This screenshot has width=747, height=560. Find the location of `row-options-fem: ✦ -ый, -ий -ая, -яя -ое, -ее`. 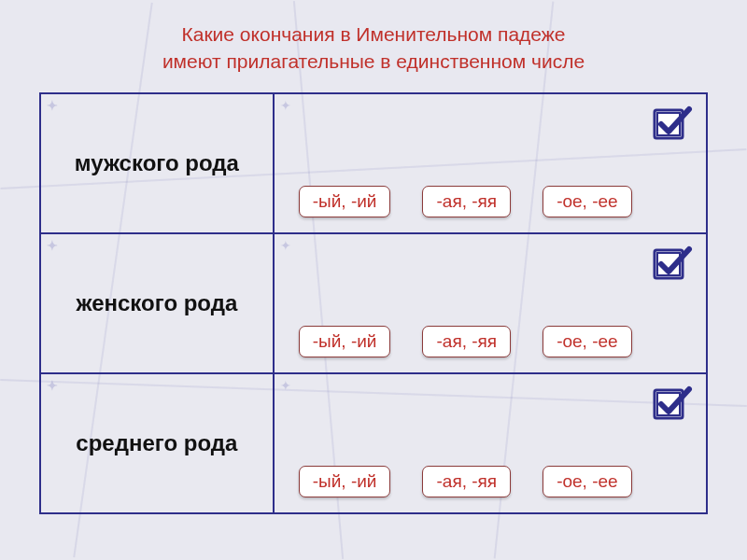

row-options-fem: ✦ -ый, -ий -ая, -яя -ое, -ее is located at coordinates (490, 303).